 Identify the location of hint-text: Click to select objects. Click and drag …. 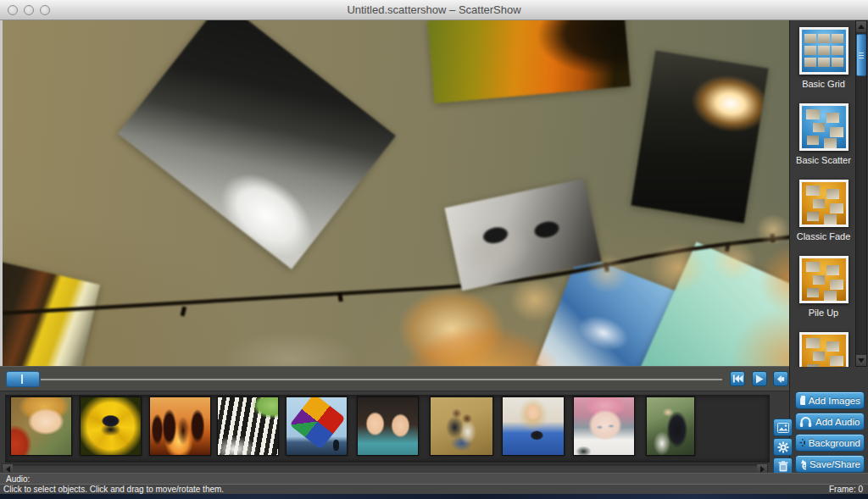
(114, 490).